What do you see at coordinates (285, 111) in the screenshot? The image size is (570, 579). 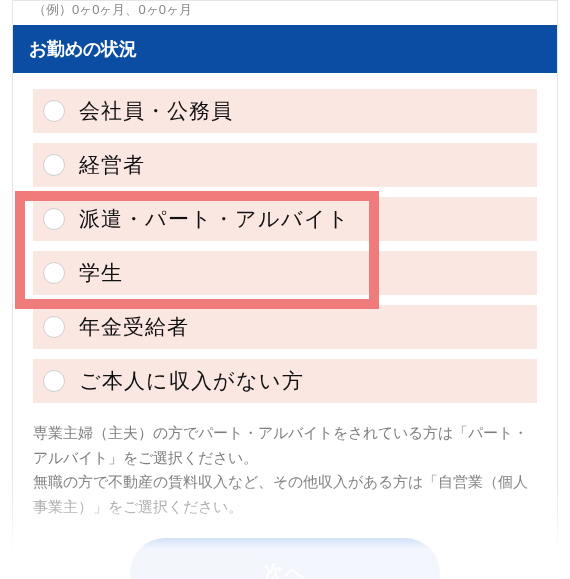 I see `option-company-employee: 会社員・公務員` at bounding box center [285, 111].